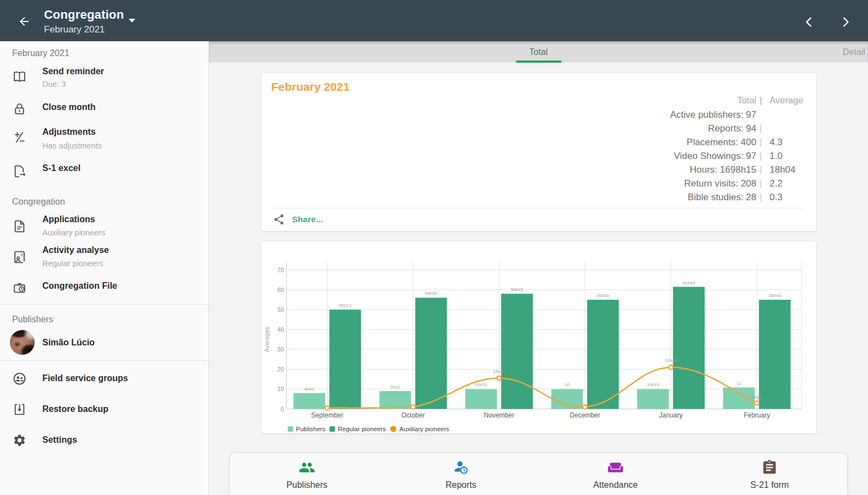  What do you see at coordinates (671, 361) in the screenshot?
I see `svg-text: 21h15` at bounding box center [671, 361].